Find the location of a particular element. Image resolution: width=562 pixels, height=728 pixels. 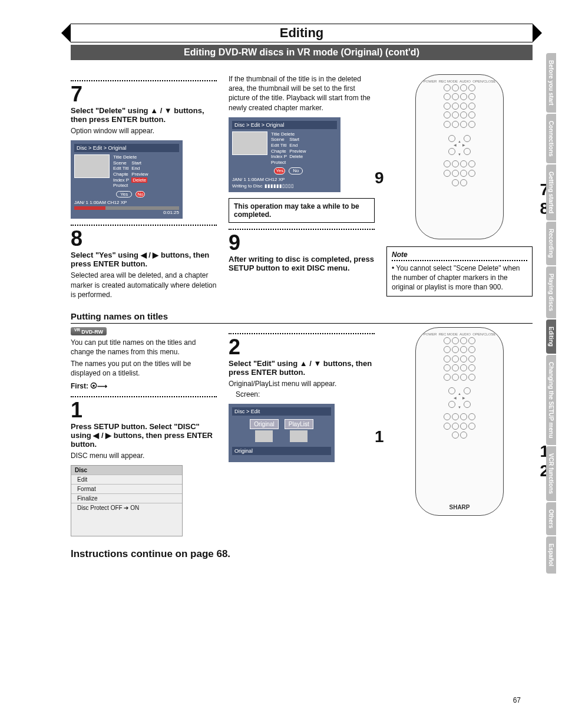

step-9-number: 9 is located at coordinates (302, 243).